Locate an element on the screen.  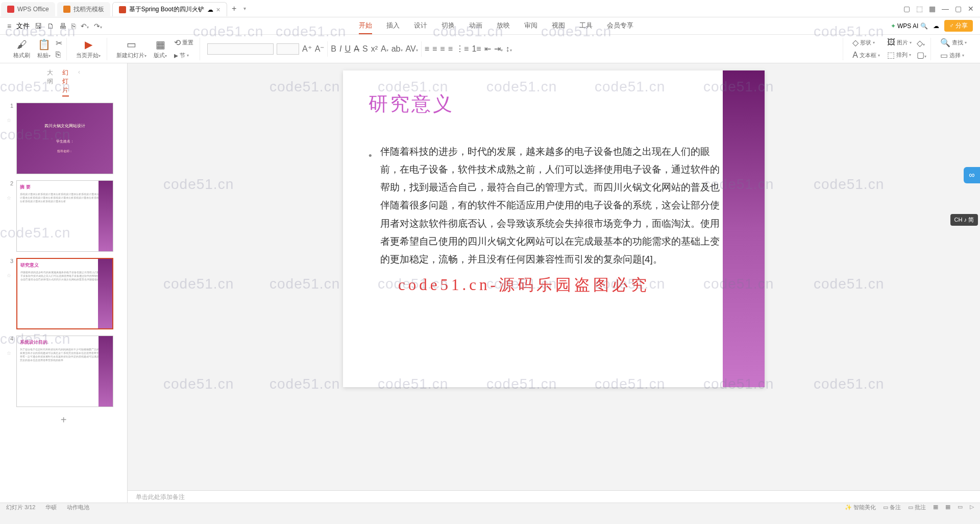
panel-collapse-icon: ‹ is located at coordinates (79, 83).